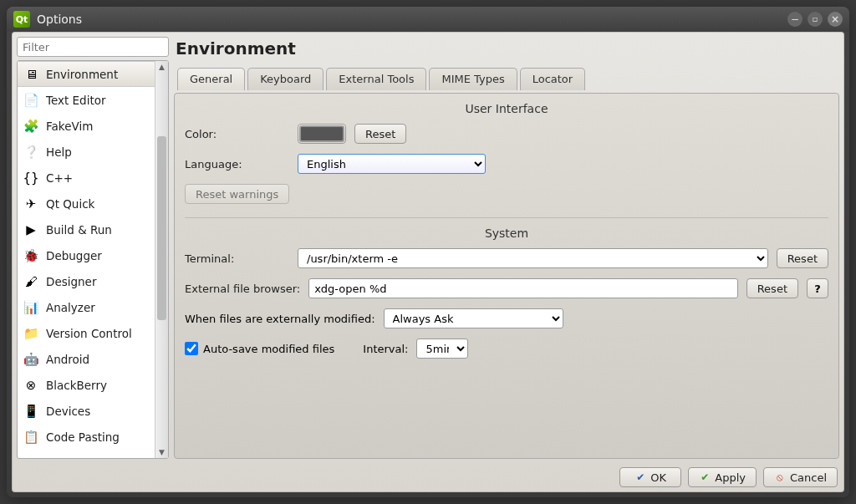 The height and width of the screenshot is (504, 856). I want to click on tree-scrollbar: ▲ ▼, so click(161, 259).